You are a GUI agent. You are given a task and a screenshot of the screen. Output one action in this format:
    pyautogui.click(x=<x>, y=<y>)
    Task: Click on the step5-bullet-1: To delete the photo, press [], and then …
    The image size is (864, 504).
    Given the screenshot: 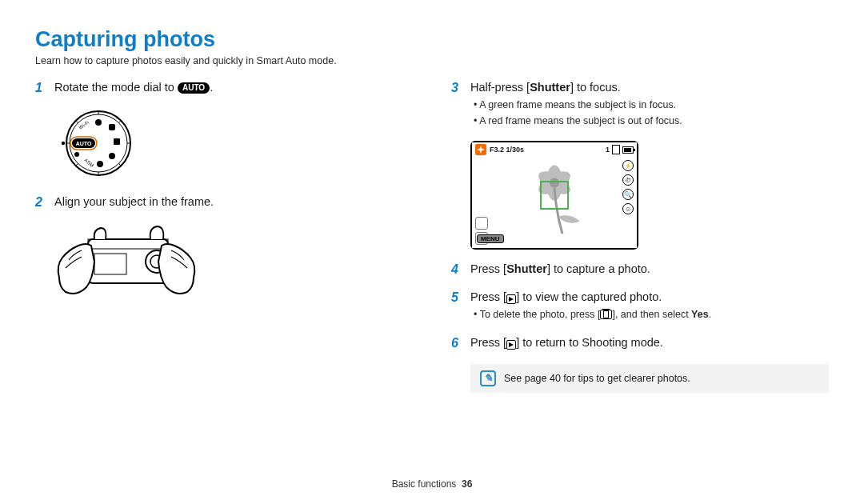 What is the action you would take?
    pyautogui.click(x=651, y=315)
    